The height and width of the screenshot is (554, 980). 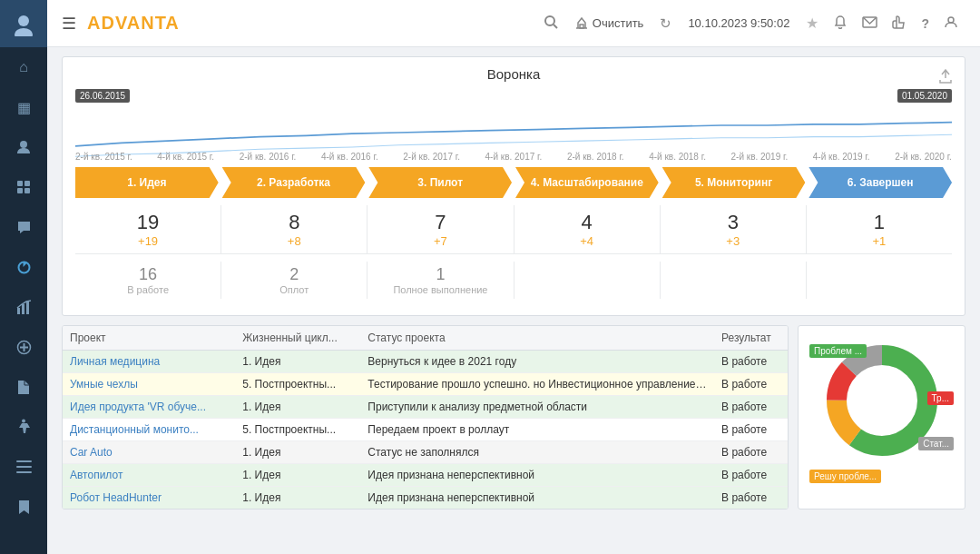 What do you see at coordinates (96, 475) in the screenshot?
I see `project-link: Автопилот` at bounding box center [96, 475].